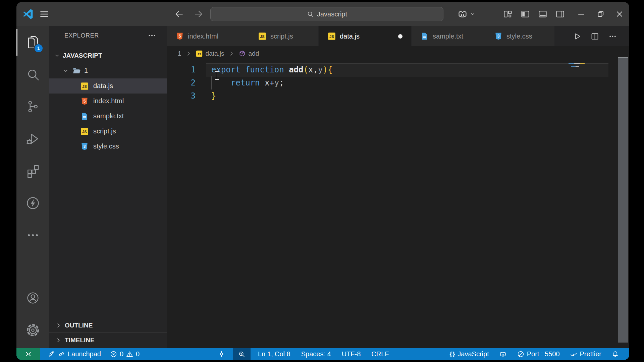 The image size is (644, 362). Describe the element at coordinates (615, 354) in the screenshot. I see `status-notifications` at that location.